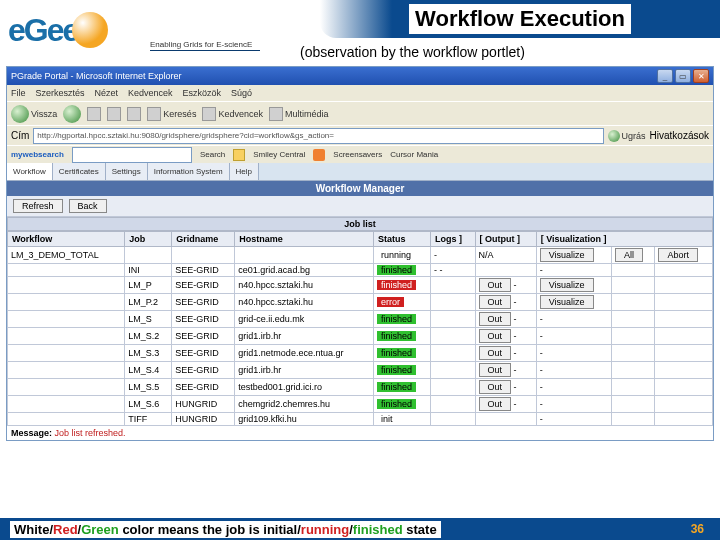 The width and height of the screenshot is (720, 540). I want to click on logo-text: eGee, so click(43, 30).